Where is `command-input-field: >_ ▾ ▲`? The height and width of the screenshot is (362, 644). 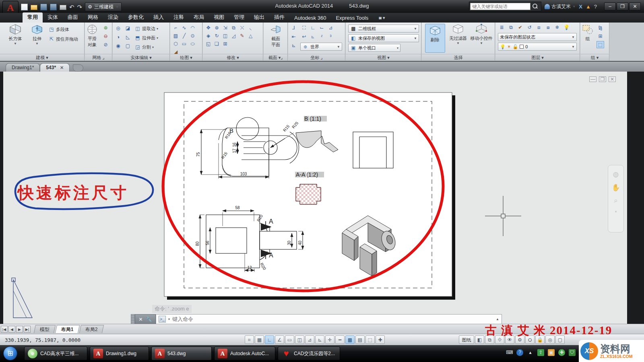
command-input-field: >_ ▾ ▲ is located at coordinates (329, 319).